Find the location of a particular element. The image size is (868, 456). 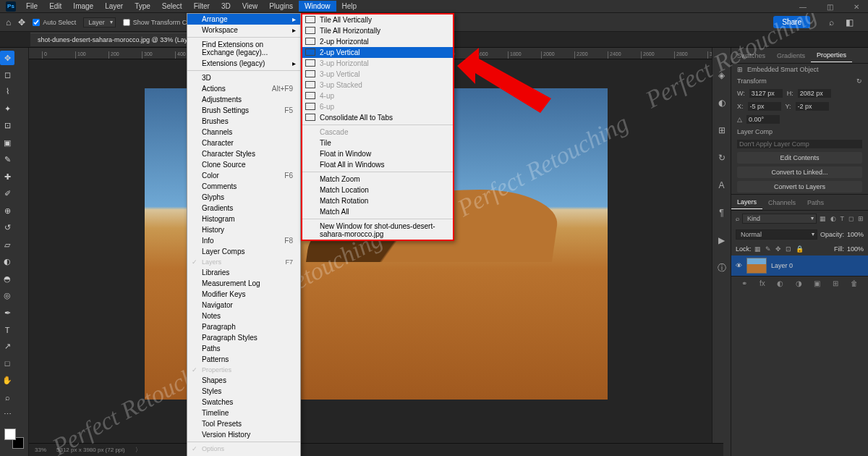

menu-item: Paragraph Styles is located at coordinates (244, 337).